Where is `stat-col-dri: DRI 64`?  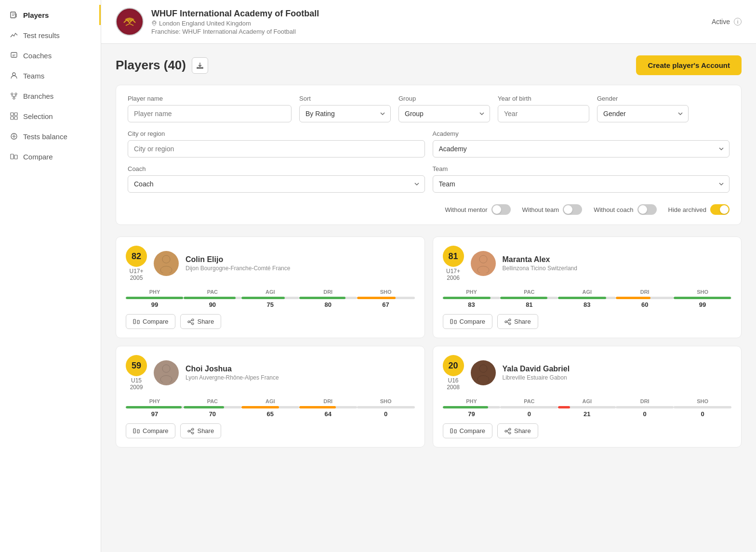
stat-col-dri: DRI 64 is located at coordinates (328, 408).